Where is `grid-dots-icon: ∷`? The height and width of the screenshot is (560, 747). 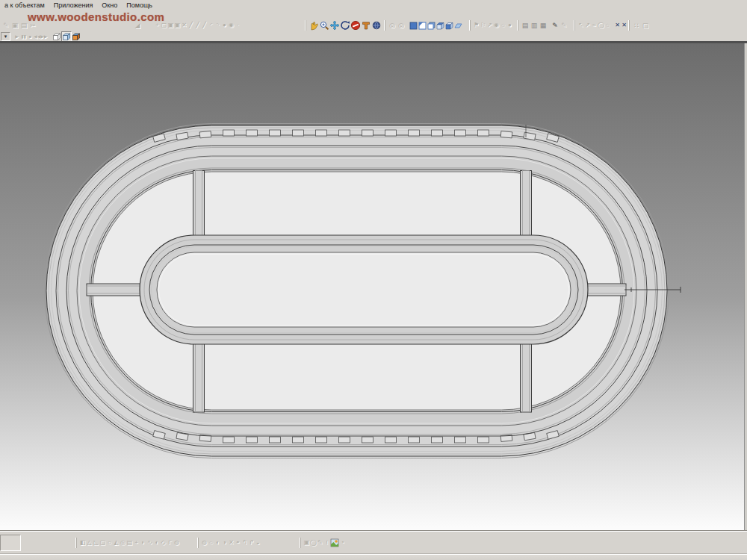 grid-dots-icon: ∷ is located at coordinates (636, 25).